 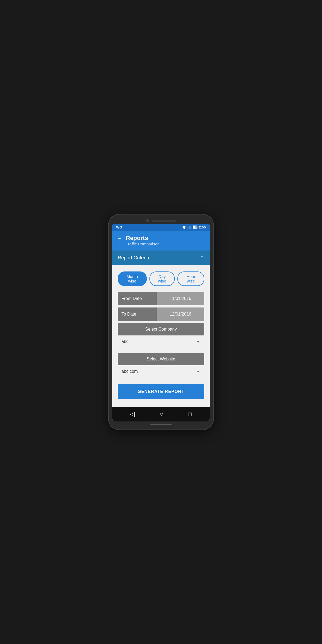 What do you see at coordinates (161, 329) in the screenshot?
I see `company-section-label: Select Company` at bounding box center [161, 329].